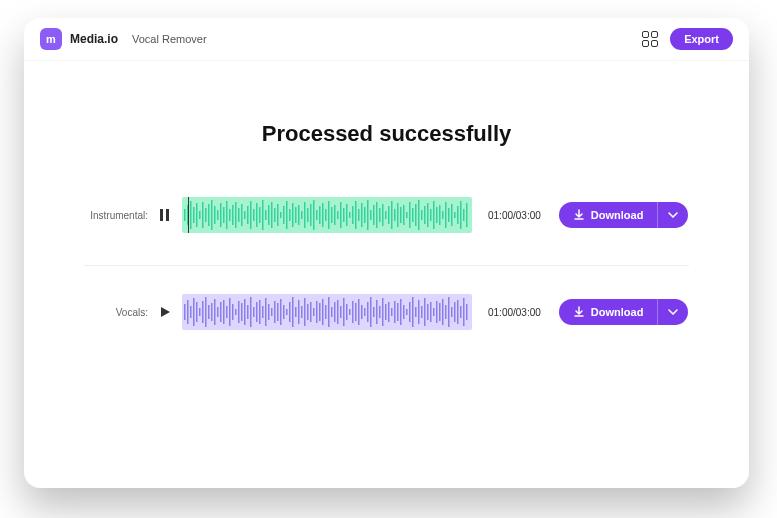  What do you see at coordinates (327, 215) in the screenshot?
I see `waveform-instrumental` at bounding box center [327, 215].